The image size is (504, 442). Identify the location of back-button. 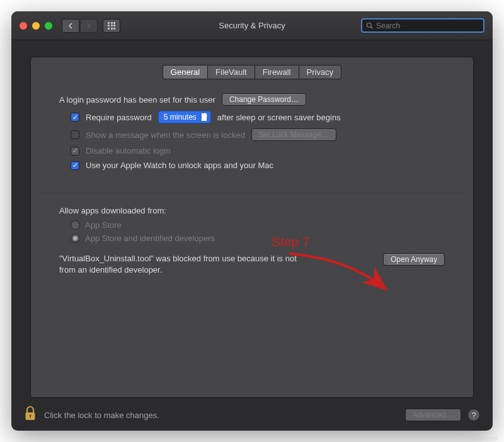
(71, 26).